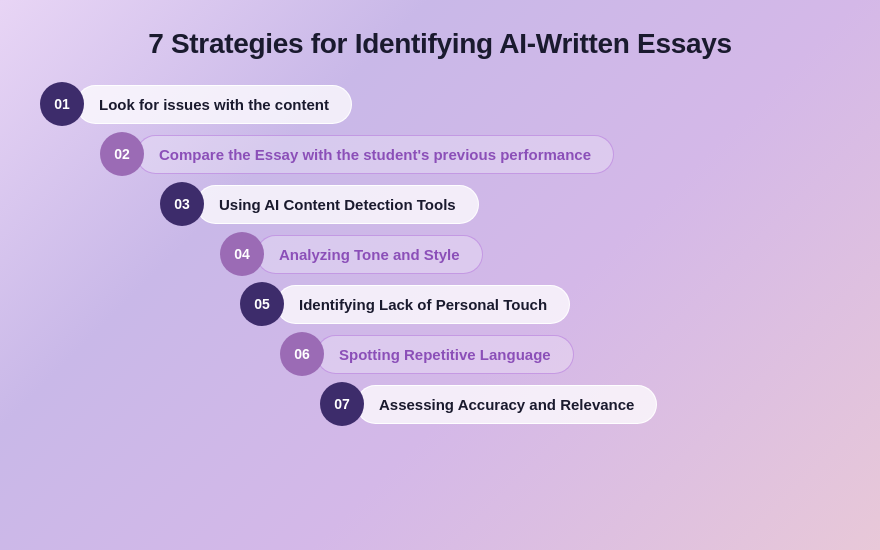  What do you see at coordinates (440, 104) in the screenshot?
I see `strategy-row: 01Look for issues with the content` at bounding box center [440, 104].